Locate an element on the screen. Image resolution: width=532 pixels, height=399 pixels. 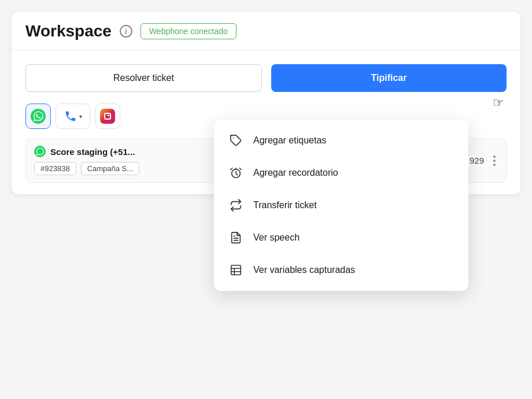
score-name: Score staging (+51... is located at coordinates (93, 152).